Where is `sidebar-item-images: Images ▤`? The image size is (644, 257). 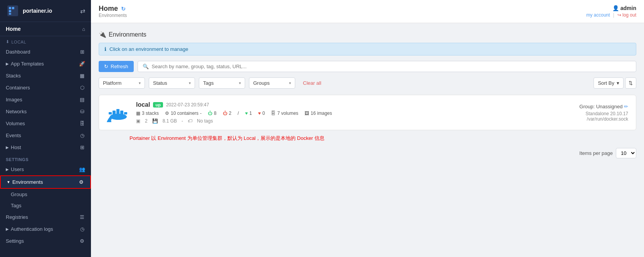
sidebar-item-images: Images ▤ is located at coordinates (45, 99).